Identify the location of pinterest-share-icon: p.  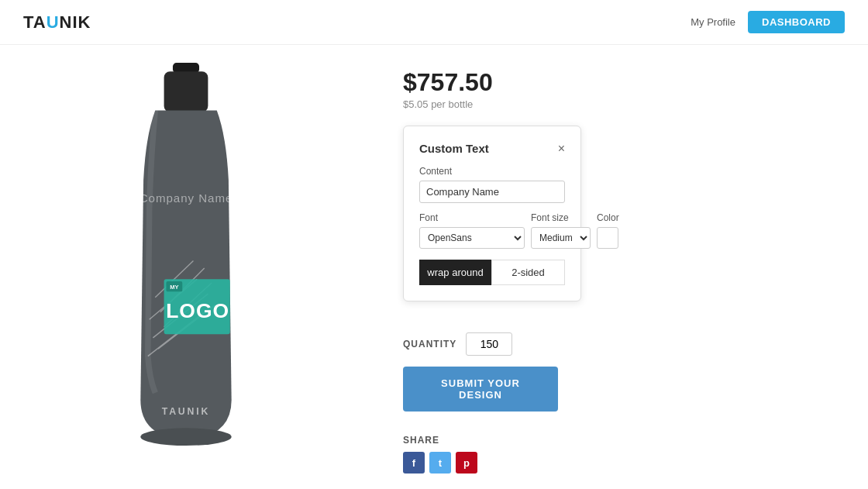
(467, 463).